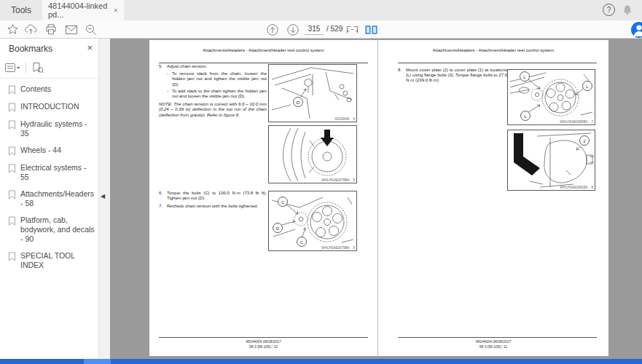 The image size is (642, 364). I want to click on panel-gutter: ◀, so click(105, 199).